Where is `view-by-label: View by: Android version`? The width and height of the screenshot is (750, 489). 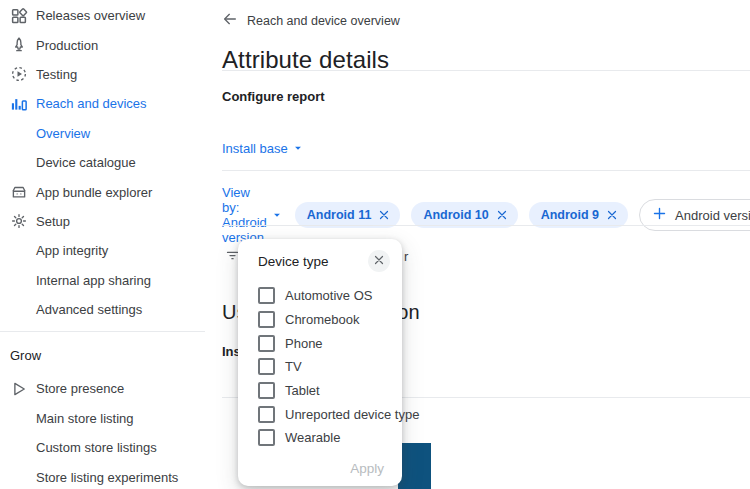 view-by-label: View by: Android version is located at coordinates (244, 215).